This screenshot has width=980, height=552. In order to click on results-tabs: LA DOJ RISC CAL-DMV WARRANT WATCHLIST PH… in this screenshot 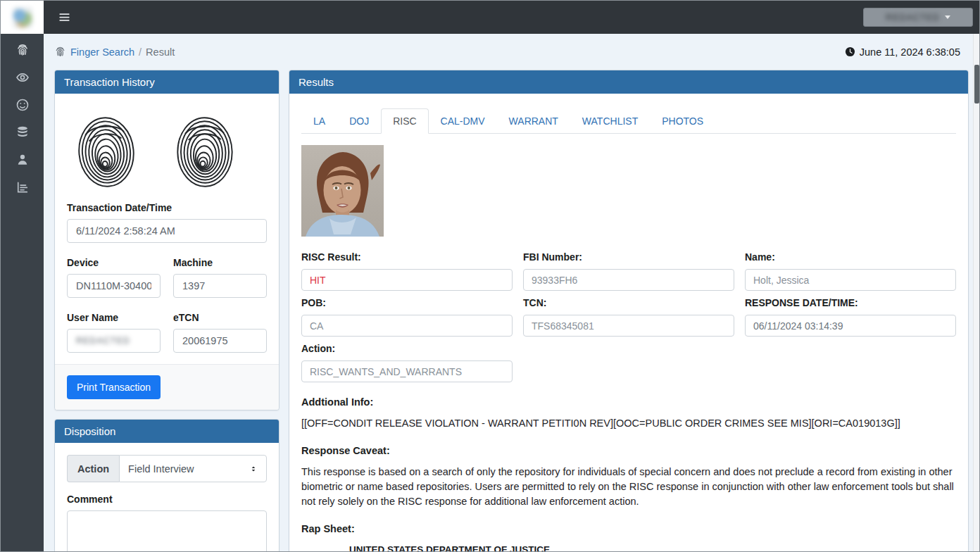, I will do `click(629, 121)`.